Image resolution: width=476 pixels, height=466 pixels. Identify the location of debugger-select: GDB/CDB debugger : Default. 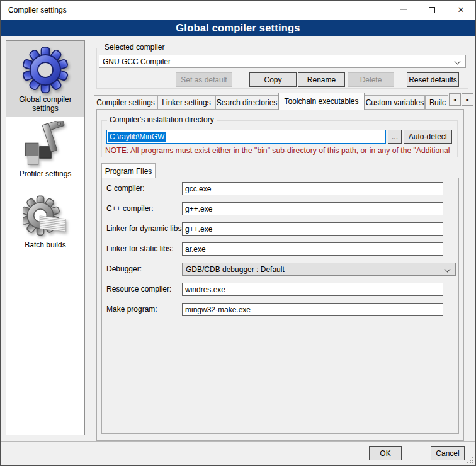
(319, 270).